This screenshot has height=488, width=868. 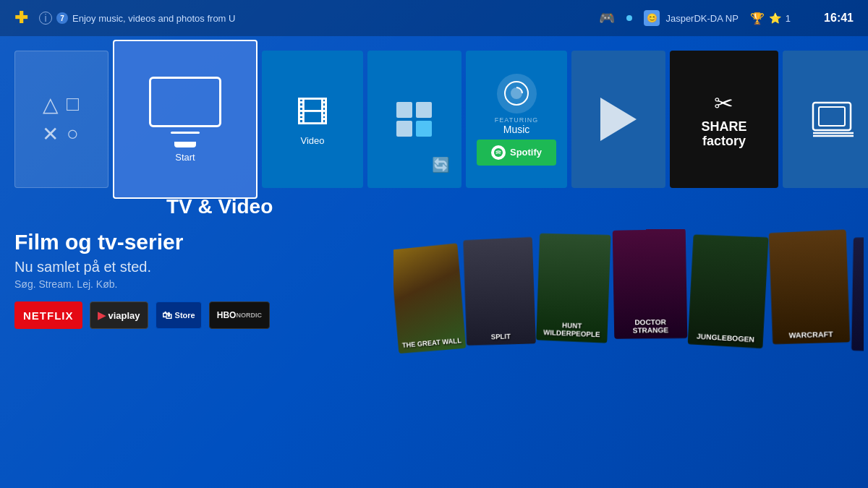 I want to click on ps-square: □, so click(x=72, y=104).